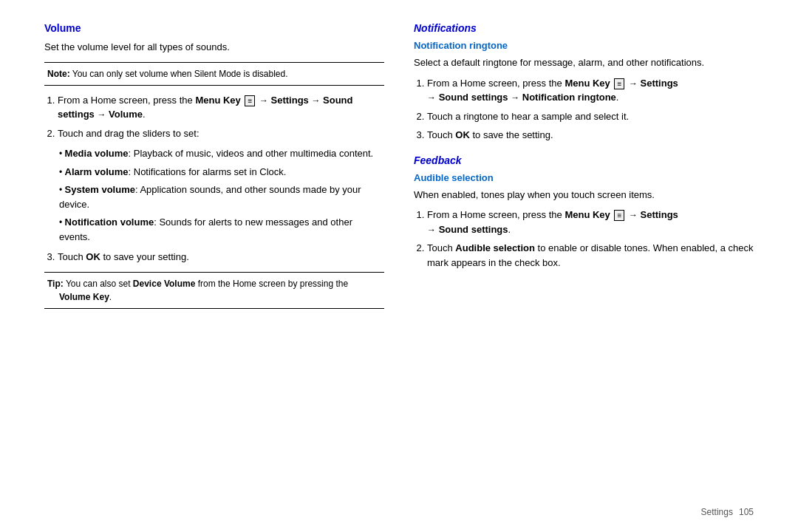 This screenshot has width=798, height=532. What do you see at coordinates (659, 214) in the screenshot?
I see `settings-path-3: Settings` at bounding box center [659, 214].